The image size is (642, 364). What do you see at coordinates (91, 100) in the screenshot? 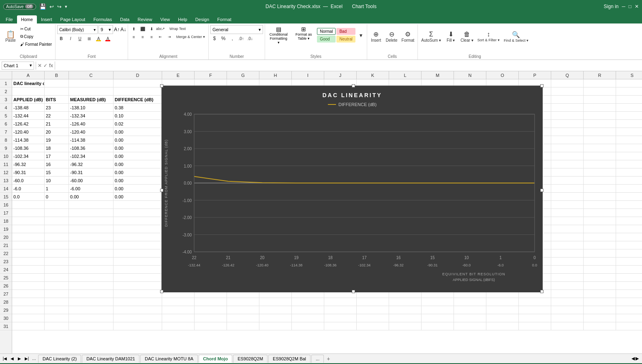
I see `cell-3-c: MEASURED (dB)` at bounding box center [91, 100].